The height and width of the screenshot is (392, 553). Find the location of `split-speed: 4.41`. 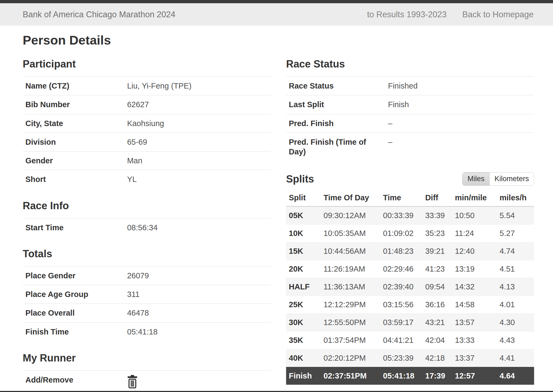

split-speed: 4.41 is located at coordinates (515, 358).